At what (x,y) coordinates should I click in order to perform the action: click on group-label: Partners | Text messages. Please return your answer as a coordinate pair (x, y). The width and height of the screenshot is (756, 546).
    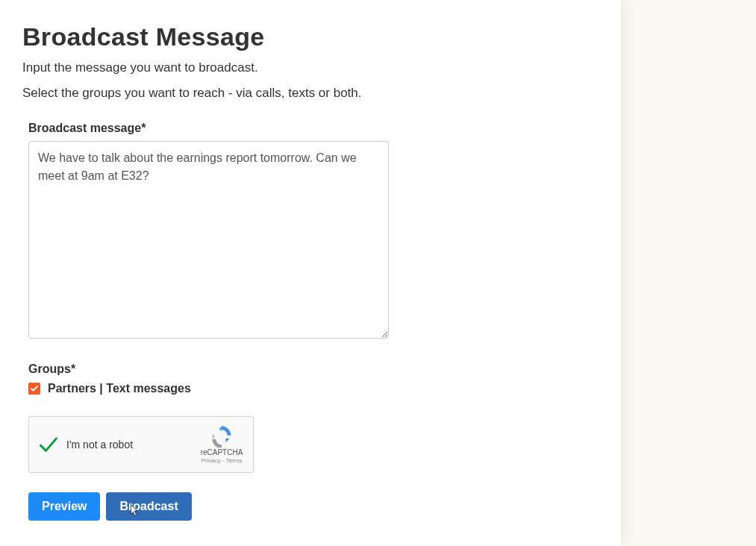
    Looking at the image, I should click on (119, 389).